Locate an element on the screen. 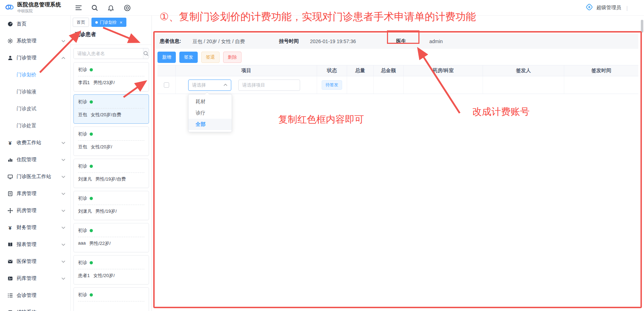  patient-name-row: aaa男性/22岁/ is located at coordinates (111, 243).